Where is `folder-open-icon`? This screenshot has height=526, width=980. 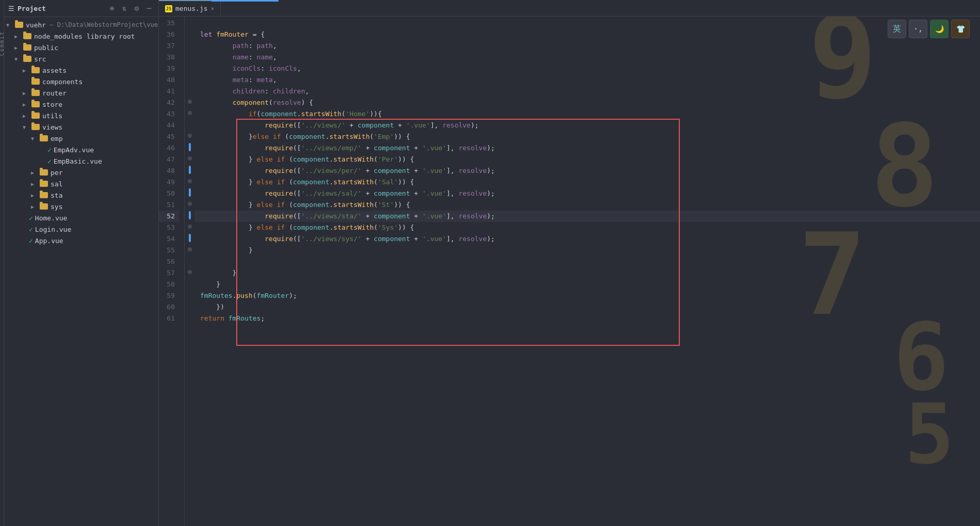 folder-open-icon is located at coordinates (44, 138).